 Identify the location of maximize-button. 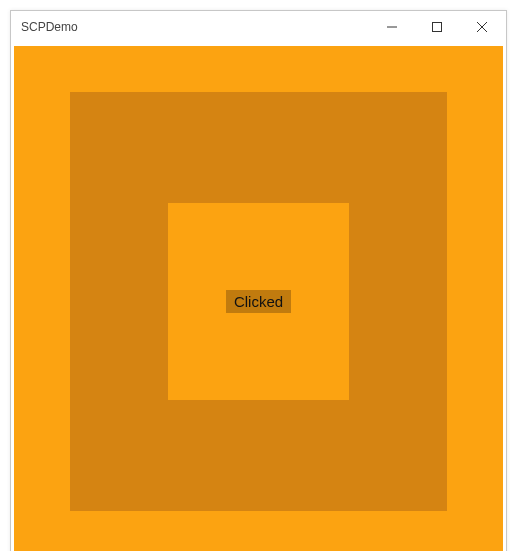
(436, 27).